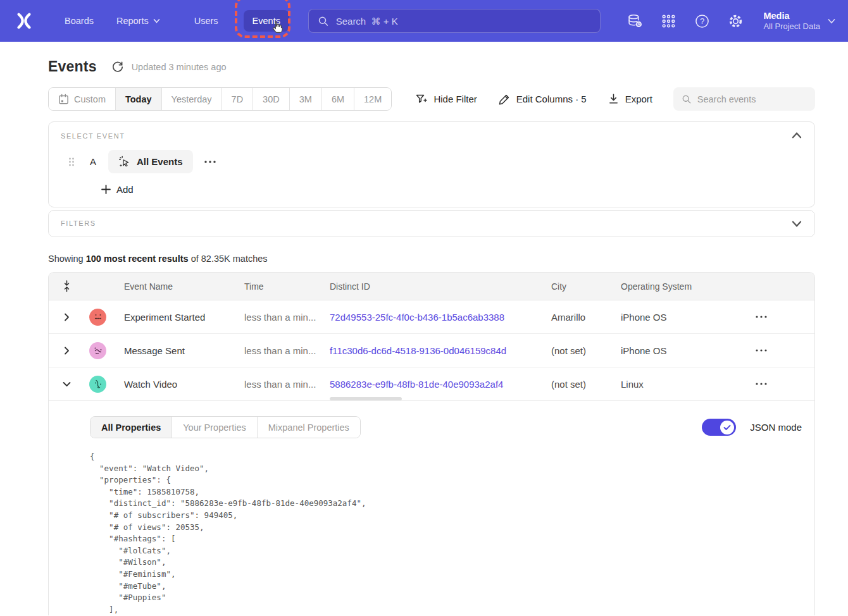 The height and width of the screenshot is (616, 848). What do you see at coordinates (159, 162) in the screenshot?
I see `all-events-label: All Events` at bounding box center [159, 162].